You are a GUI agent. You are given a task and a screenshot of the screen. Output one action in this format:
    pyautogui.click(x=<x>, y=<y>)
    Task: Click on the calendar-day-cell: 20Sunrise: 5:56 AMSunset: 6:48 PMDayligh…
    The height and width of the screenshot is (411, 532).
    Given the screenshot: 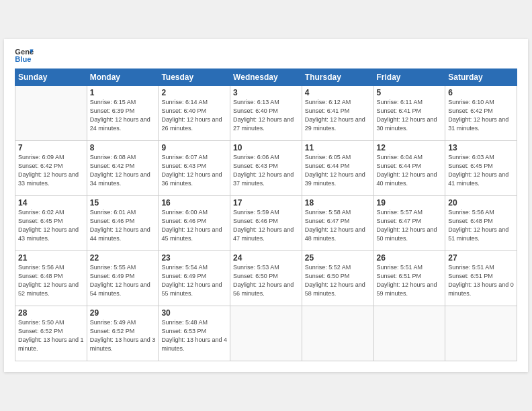 What is the action you would take?
    pyautogui.click(x=481, y=224)
    